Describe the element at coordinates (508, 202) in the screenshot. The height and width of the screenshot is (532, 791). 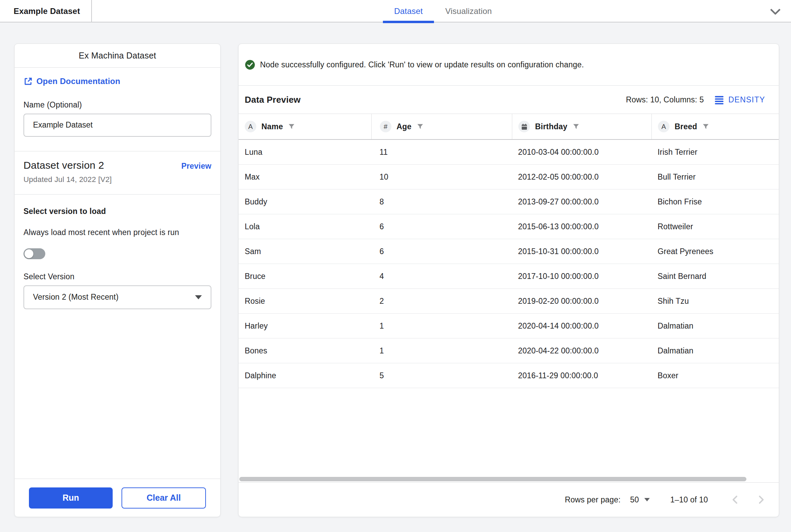
I see `table-row: Buddy82013-09-27 00:00:00.0Bichon Frise` at that location.